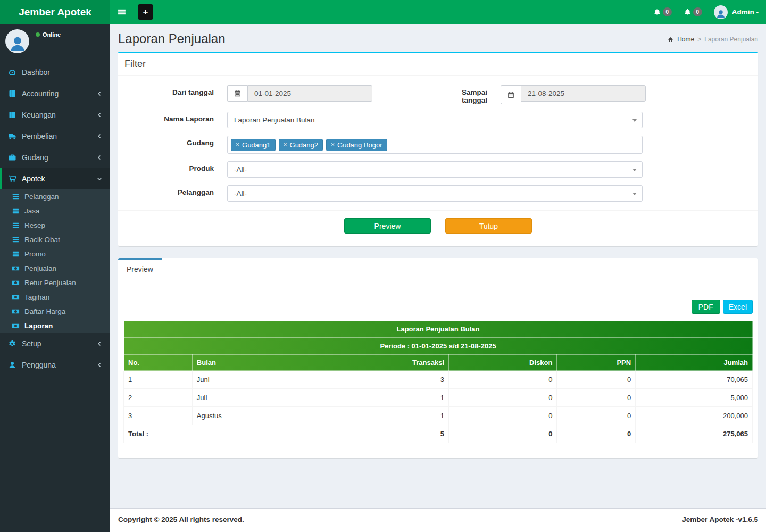  Describe the element at coordinates (686, 39) in the screenshot. I see `breadcrumb-home-link: Home` at that location.